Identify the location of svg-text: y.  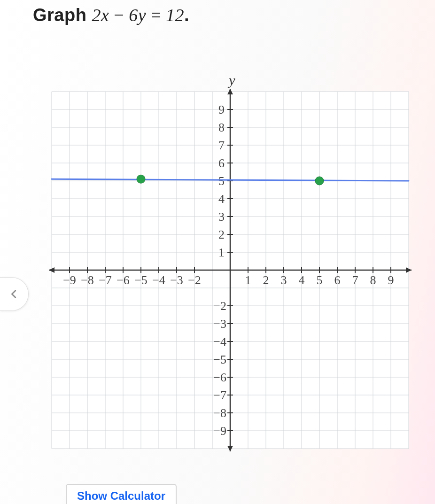
(231, 83).